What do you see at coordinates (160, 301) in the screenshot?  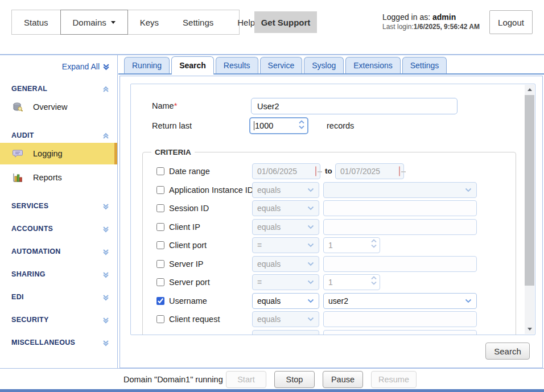 I see `username-checkbox` at bounding box center [160, 301].